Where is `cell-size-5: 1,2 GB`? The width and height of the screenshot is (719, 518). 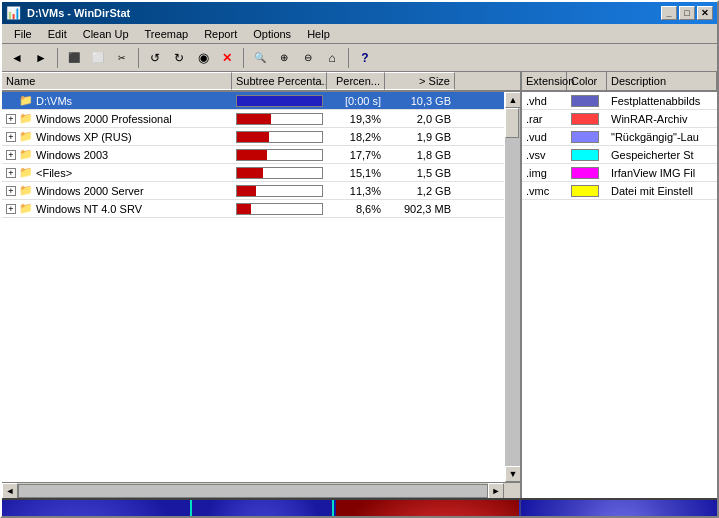
cell-size-5: 1,2 GB is located at coordinates (420, 191).